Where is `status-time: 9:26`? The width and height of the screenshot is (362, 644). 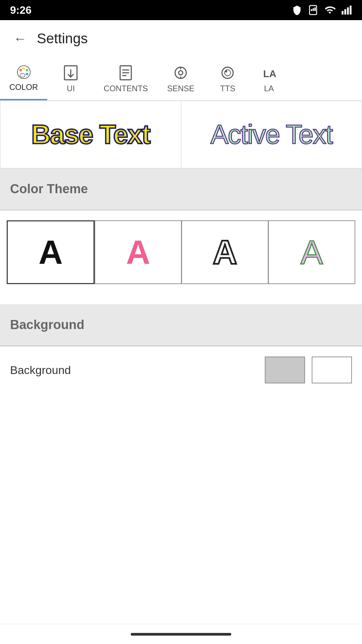 status-time: 9:26 is located at coordinates (21, 10).